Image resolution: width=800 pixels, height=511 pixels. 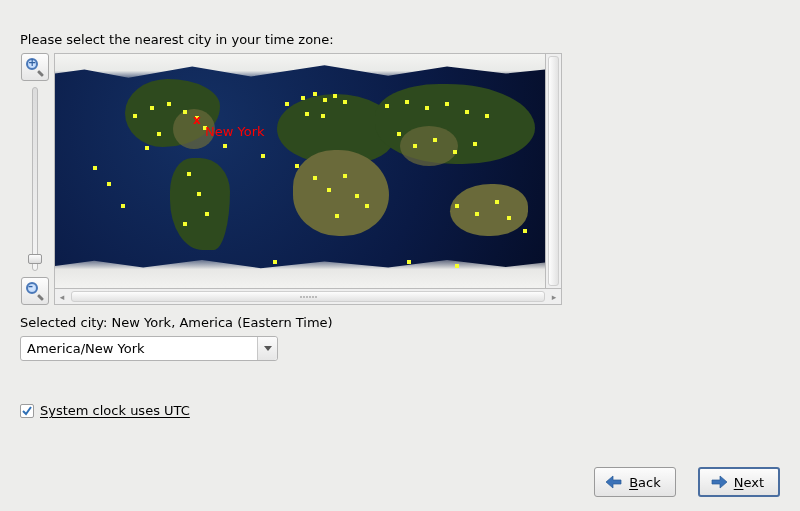 What do you see at coordinates (308, 297) in the screenshot?
I see `map-scrollbar-horizontal: ◂ ▸` at bounding box center [308, 297].